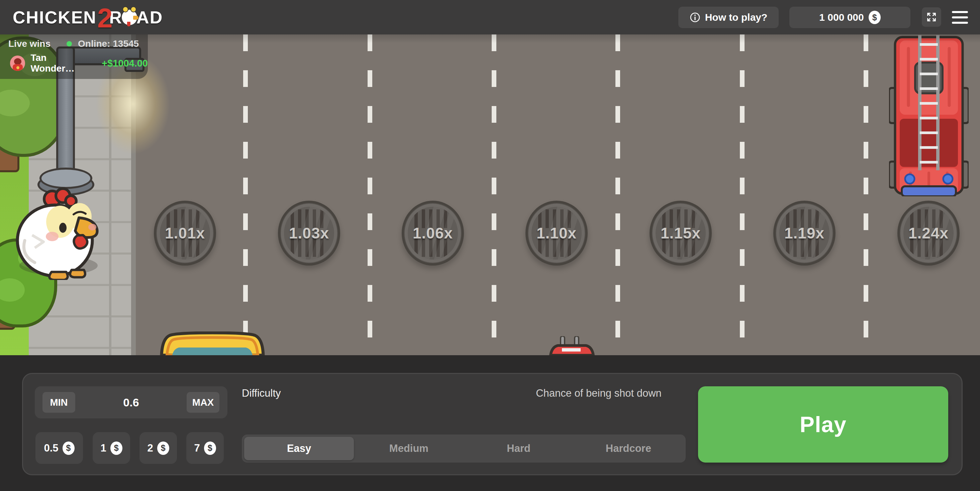 The image size is (980, 491). What do you see at coordinates (409, 449) in the screenshot?
I see `tab-medium: Medium` at bounding box center [409, 449].